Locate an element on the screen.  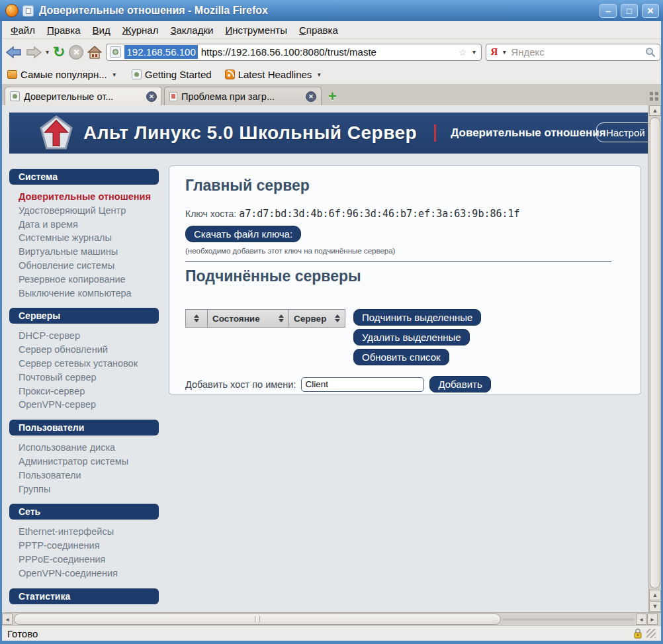
sidebar-item-sysadmin: Администратор системы is located at coordinates (89, 462).